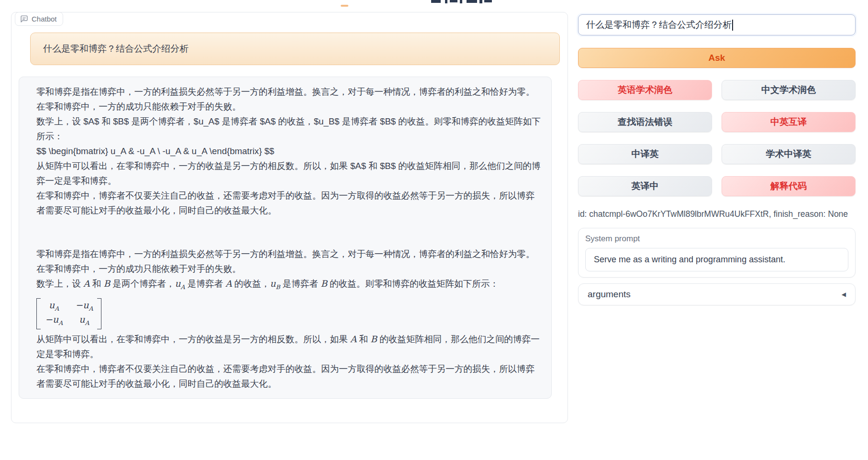 Image resolution: width=868 pixels, height=460 pixels. I want to click on math-var: uA, so click(180, 283).